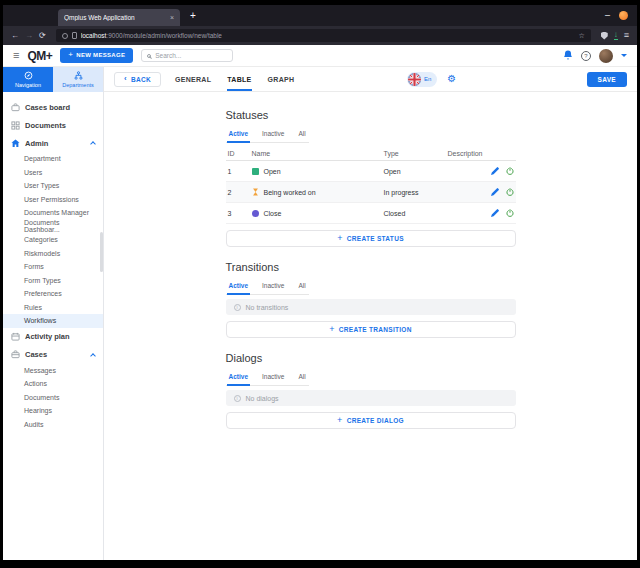 This screenshot has width=640, height=568. What do you see at coordinates (234, 79) in the screenshot?
I see `workflow-tabs: GENERAL TABLE GRAPH` at bounding box center [234, 79].